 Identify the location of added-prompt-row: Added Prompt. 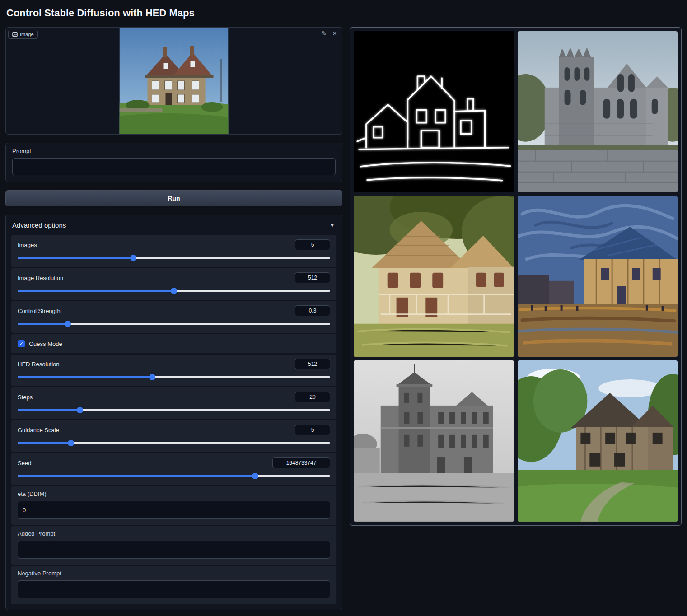
(174, 546).